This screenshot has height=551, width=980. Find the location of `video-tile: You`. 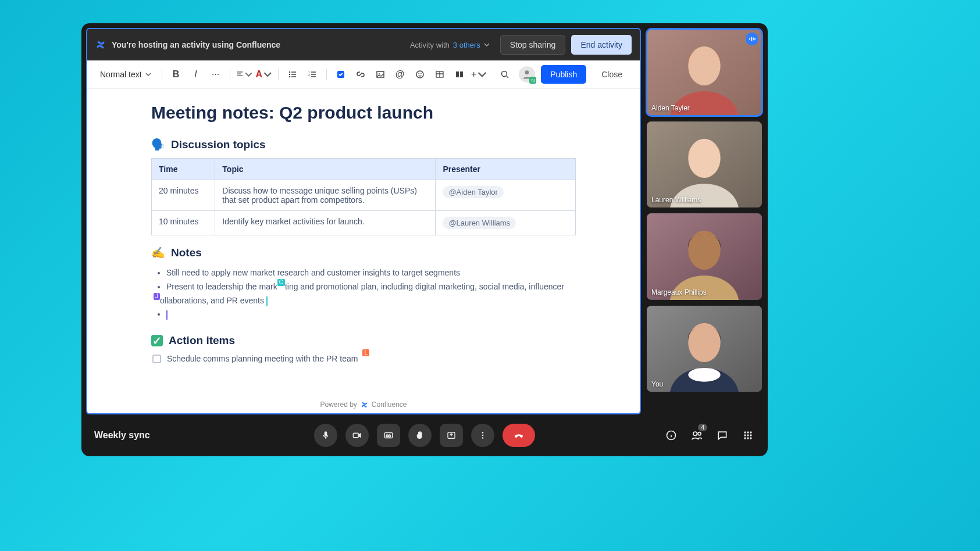

video-tile: You is located at coordinates (704, 349).